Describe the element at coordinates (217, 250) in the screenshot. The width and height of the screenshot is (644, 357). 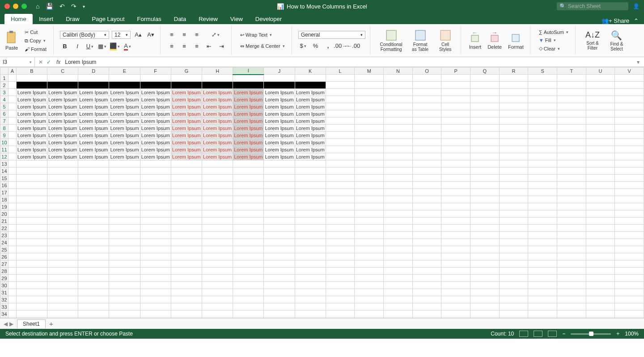
I see `cell-H25` at that location.